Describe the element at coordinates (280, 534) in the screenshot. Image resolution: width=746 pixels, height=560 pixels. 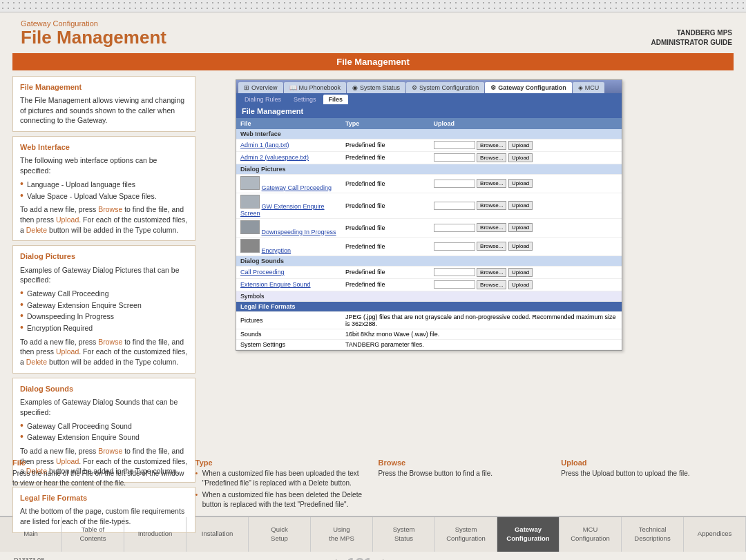
I see `nav-tab-quick-setup: QuickSetup` at that location.